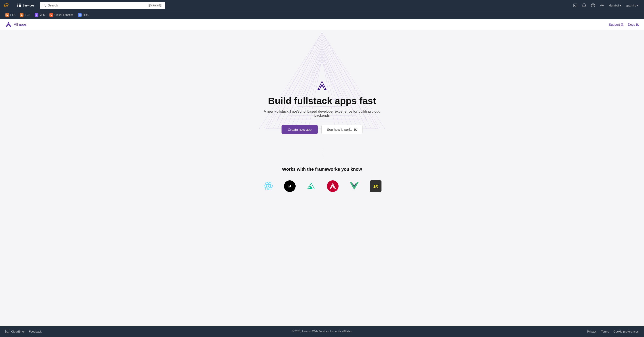 The height and width of the screenshot is (337, 644). What do you see at coordinates (86, 15) in the screenshot?
I see `rds-label: RDS` at bounding box center [86, 15].